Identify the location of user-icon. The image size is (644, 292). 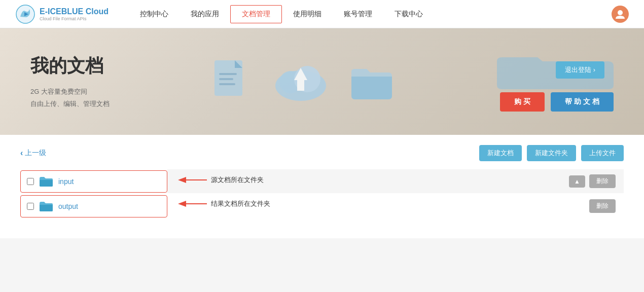
(620, 14).